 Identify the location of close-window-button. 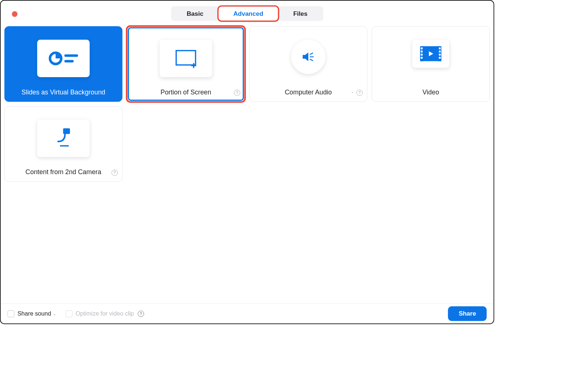
(15, 14).